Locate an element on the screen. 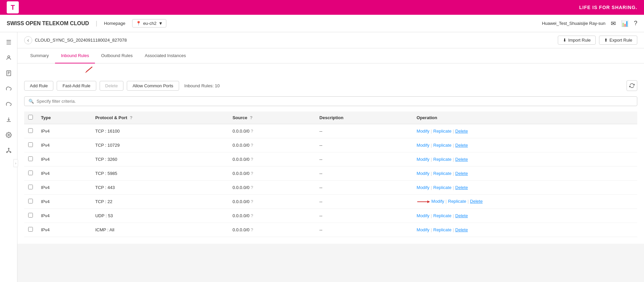 Image resolution: width=644 pixels, height=282 pixels. cell-protocol-port: ICMP : All is located at coordinates (160, 230).